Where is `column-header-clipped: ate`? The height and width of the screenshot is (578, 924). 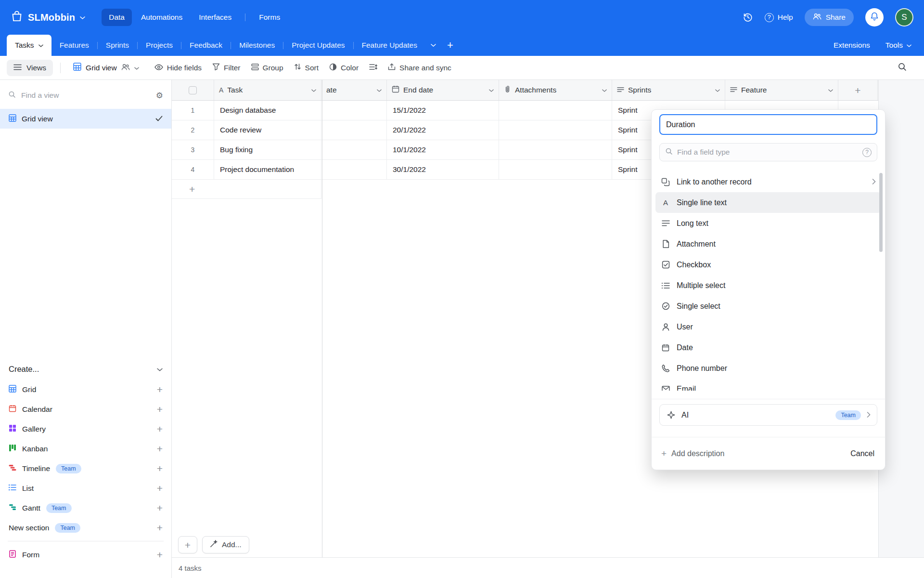
column-header-clipped: ate is located at coordinates (354, 90).